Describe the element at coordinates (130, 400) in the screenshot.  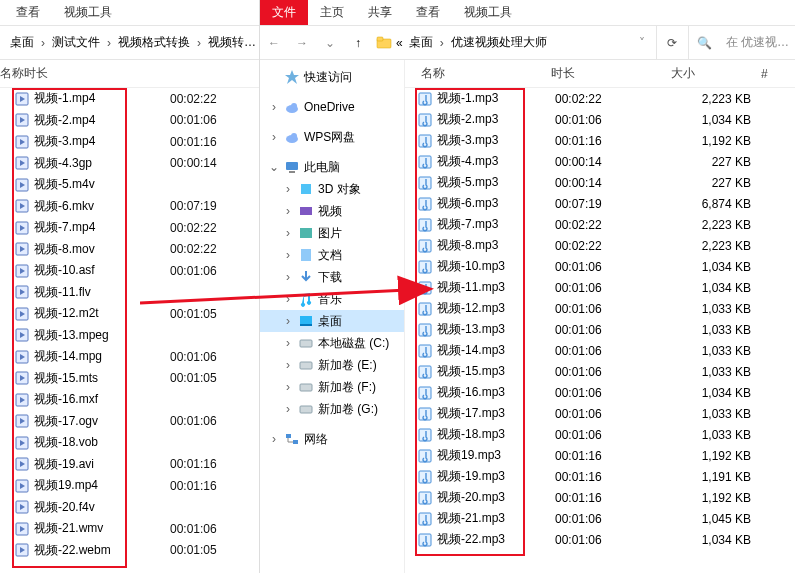
I see `file-row: 视频-16.mxf` at that location.